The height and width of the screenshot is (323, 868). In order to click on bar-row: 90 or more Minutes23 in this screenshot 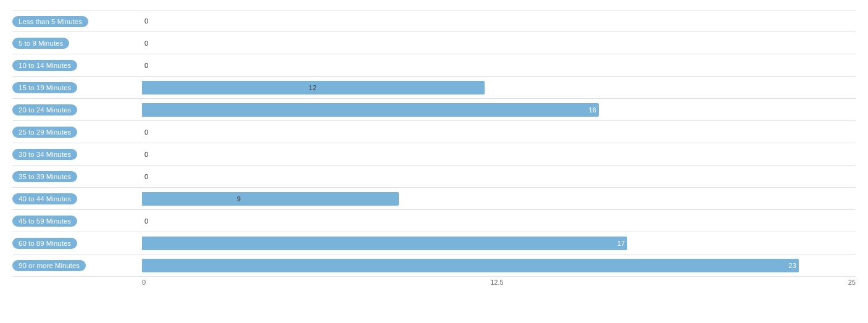, I will do `click(434, 266)`.